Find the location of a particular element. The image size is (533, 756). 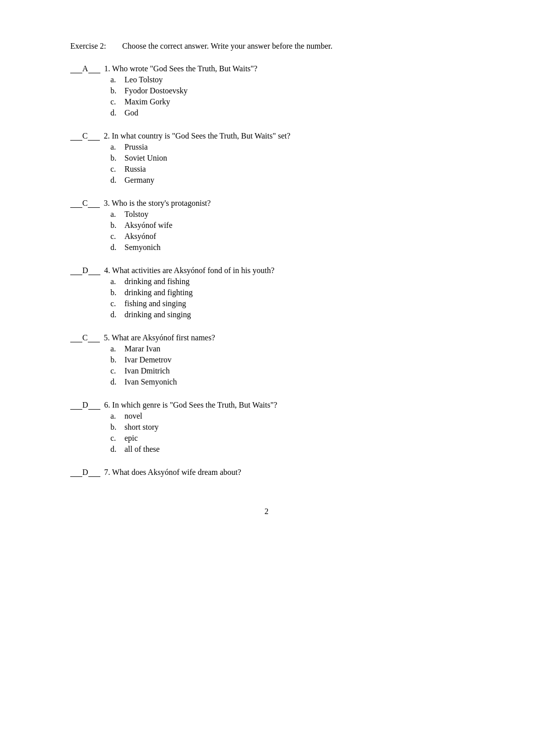

option-item: a.Prussia is located at coordinates (287, 147).